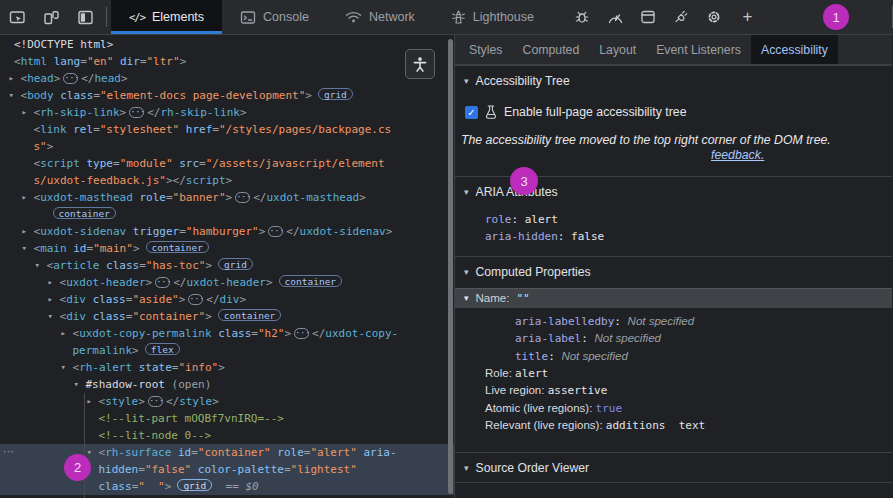  I want to click on plus-icon: +, so click(748, 17).